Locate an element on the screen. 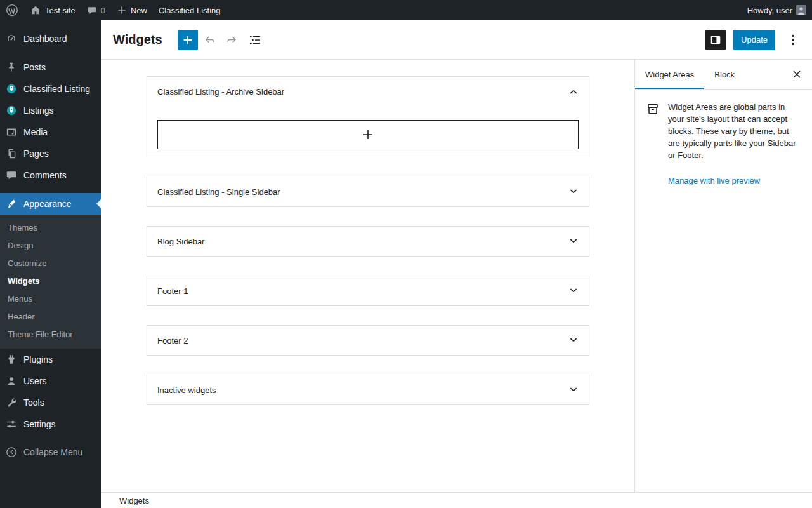 The image size is (812, 508). tab-widget-areas: Widget Areas is located at coordinates (670, 74).